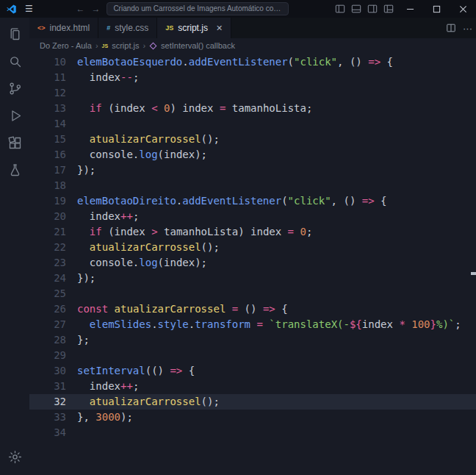 The width and height of the screenshot is (476, 475). Describe the element at coordinates (356, 9) in the screenshot. I see `toggle-panel-icon` at that location.